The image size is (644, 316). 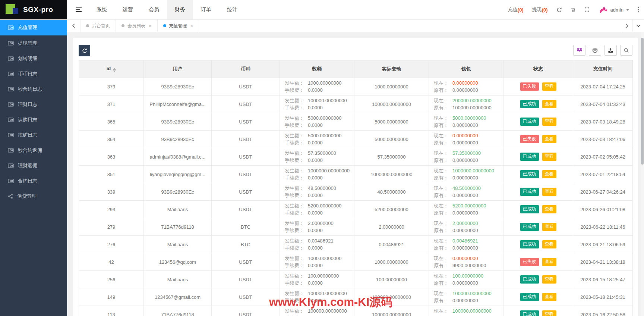 What do you see at coordinates (34, 104) in the screenshot?
I see `sidebar-item: 理财日志` at bounding box center [34, 104].